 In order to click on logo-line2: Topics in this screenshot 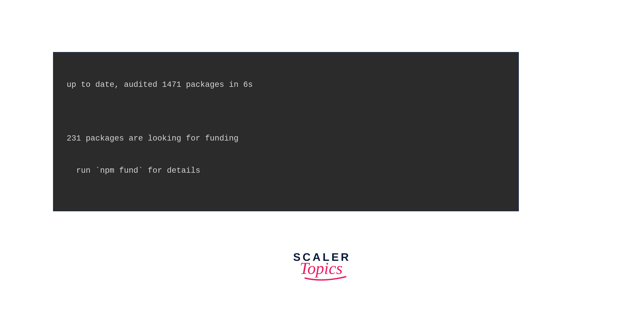, I will do `click(322, 272)`.